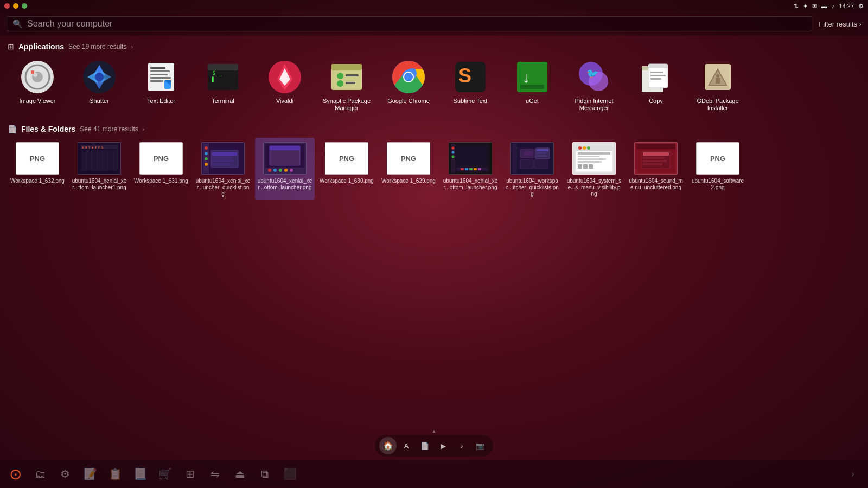  Describe the element at coordinates (347, 181) in the screenshot. I see `file-label-5: Workspace 1_630.png` at that location.